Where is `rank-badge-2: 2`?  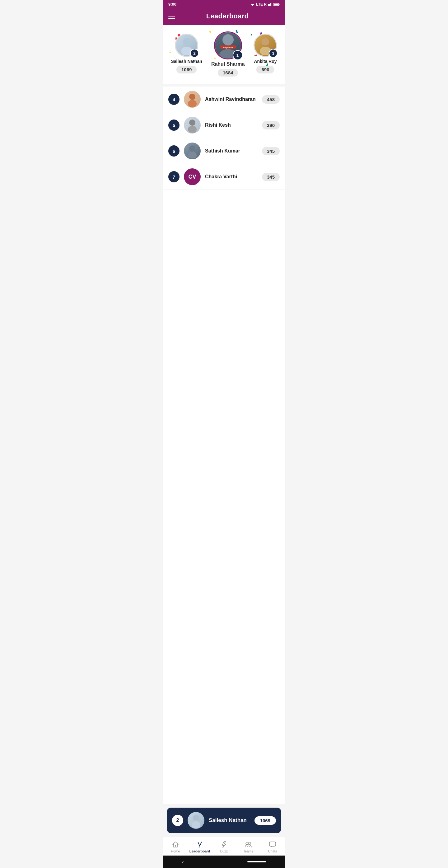
rank-badge-2: 2 is located at coordinates (194, 53).